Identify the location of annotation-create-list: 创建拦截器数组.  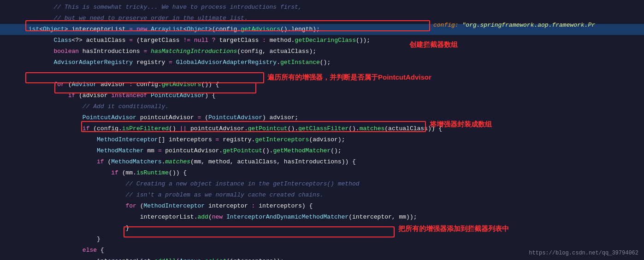
(433, 45).